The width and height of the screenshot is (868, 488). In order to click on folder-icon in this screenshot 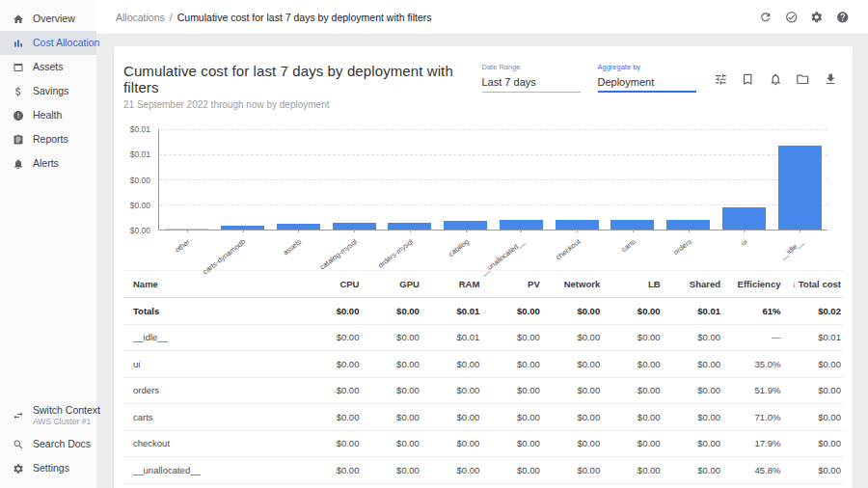, I will do `click(802, 79)`.